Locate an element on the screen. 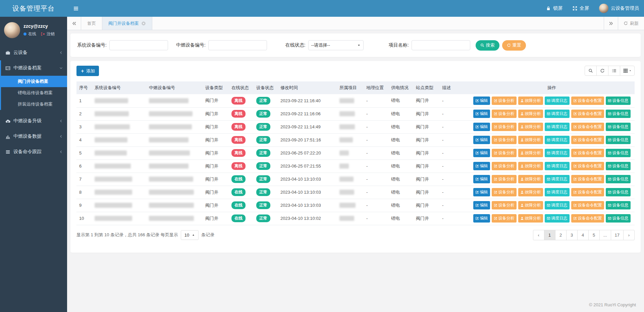 The width and height of the screenshot is (644, 312). project-name-input is located at coordinates (441, 45).